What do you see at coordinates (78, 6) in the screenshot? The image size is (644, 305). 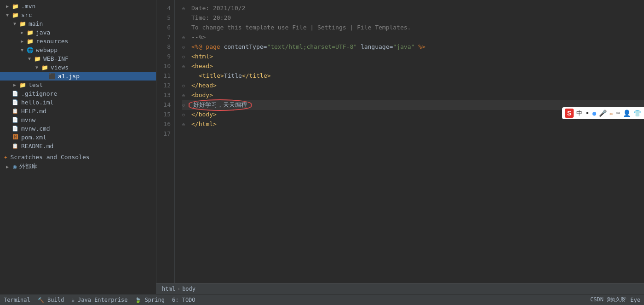 I see `tree-item-mvn: ▶ 📁 .mvn` at bounding box center [78, 6].